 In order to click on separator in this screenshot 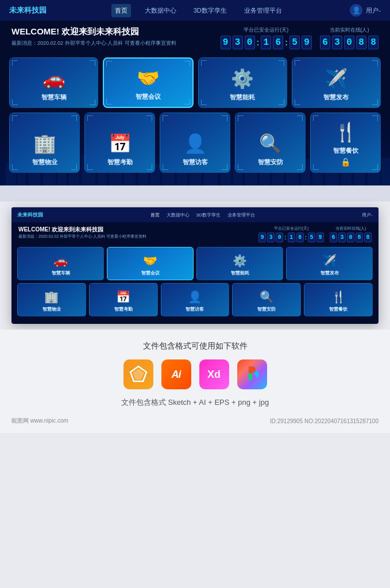, I will do `click(195, 194)`.